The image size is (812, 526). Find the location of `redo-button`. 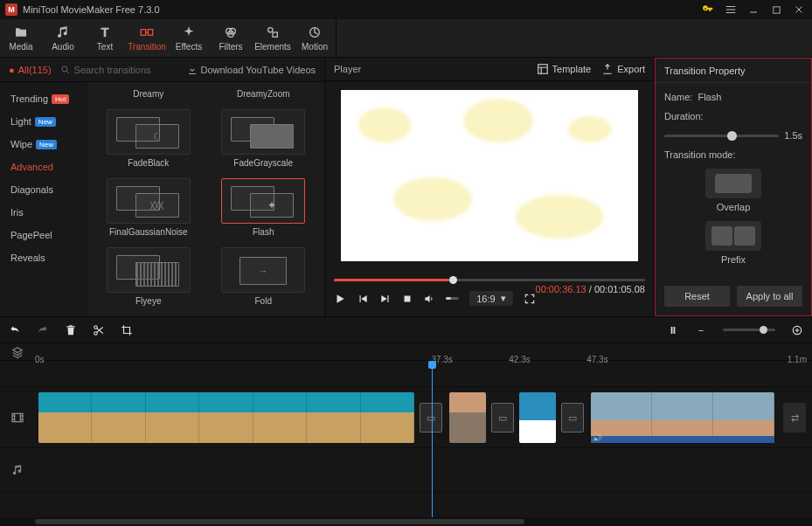

redo-button is located at coordinates (43, 330).